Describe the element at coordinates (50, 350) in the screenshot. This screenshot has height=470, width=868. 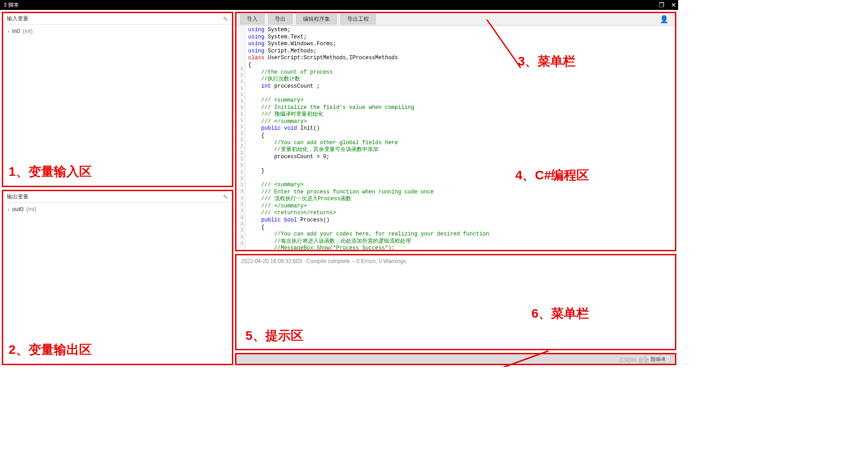
I see `annotation-2: 2、变量输出区` at that location.